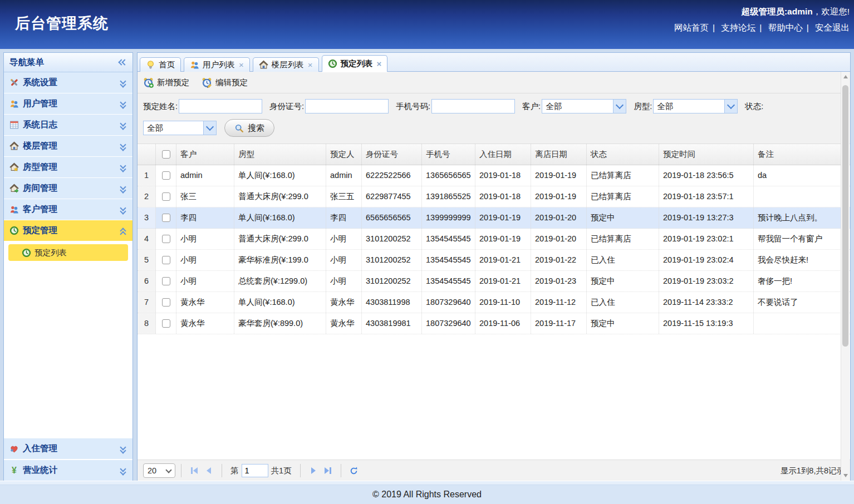 The height and width of the screenshot is (504, 854). Describe the element at coordinates (832, 28) in the screenshot. I see `header-link: 安全退出` at that location.